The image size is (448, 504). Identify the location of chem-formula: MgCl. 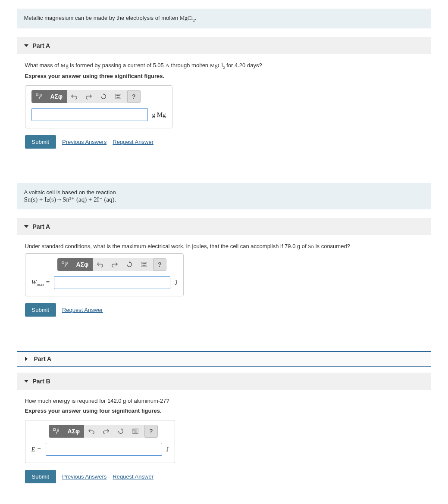
(186, 18).